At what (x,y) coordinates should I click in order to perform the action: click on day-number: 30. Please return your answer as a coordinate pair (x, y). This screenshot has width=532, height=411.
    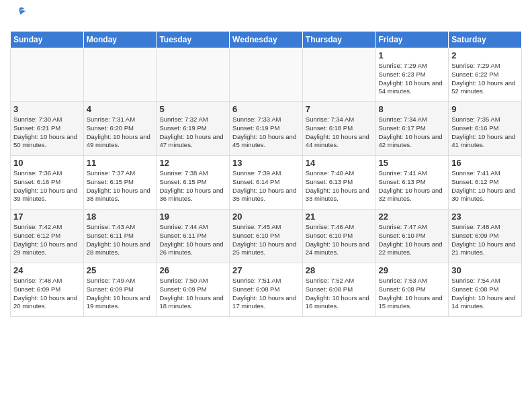
    Looking at the image, I should click on (485, 270).